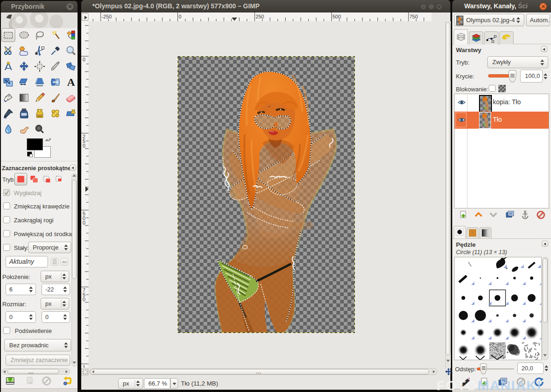  Describe the element at coordinates (107, 17) in the screenshot. I see `svg-text: -250` at that location.